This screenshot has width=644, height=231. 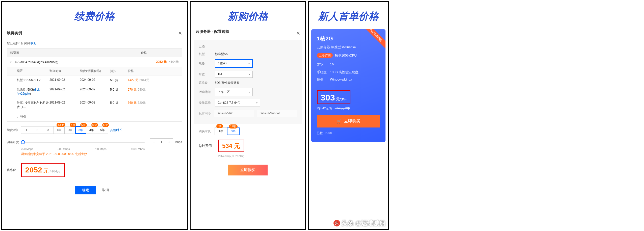 I want to click on spec-val: 100G 高性能云硬盘, so click(x=344, y=72).